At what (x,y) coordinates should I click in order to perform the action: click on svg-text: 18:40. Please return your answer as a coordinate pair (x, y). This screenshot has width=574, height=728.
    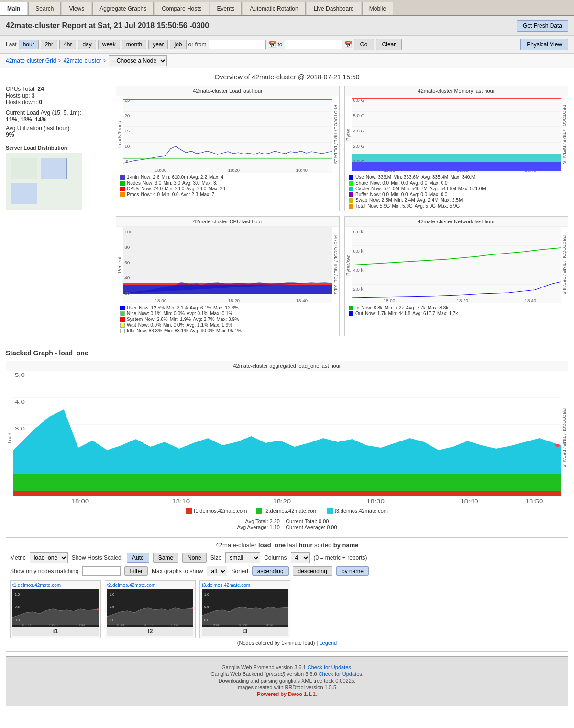
    Looking at the image, I should click on (302, 300).